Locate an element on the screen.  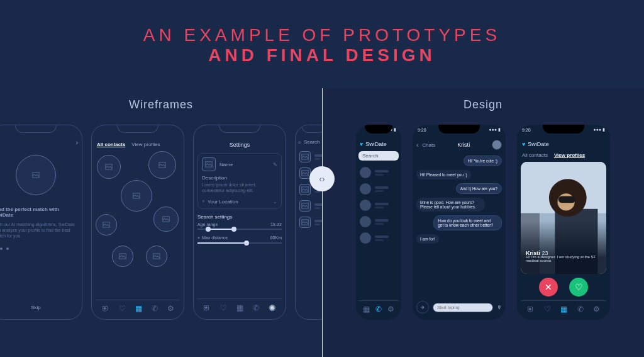
distance-slider is located at coordinates (240, 243).